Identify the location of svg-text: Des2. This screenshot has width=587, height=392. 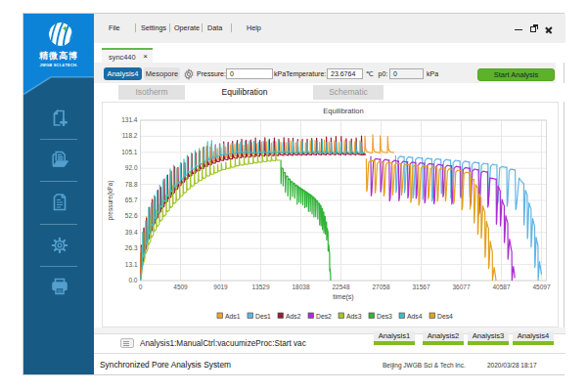
(324, 317).